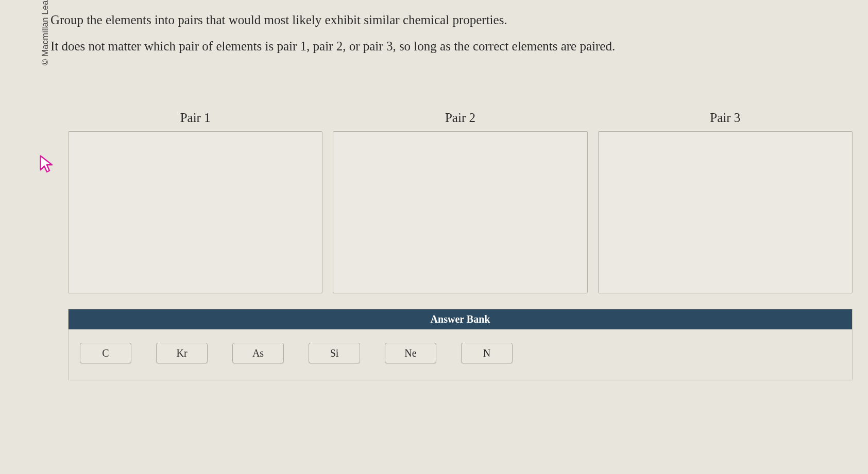 The image size is (868, 474). I want to click on question-line-2: It does not matter which pair of element…, so click(451, 46).